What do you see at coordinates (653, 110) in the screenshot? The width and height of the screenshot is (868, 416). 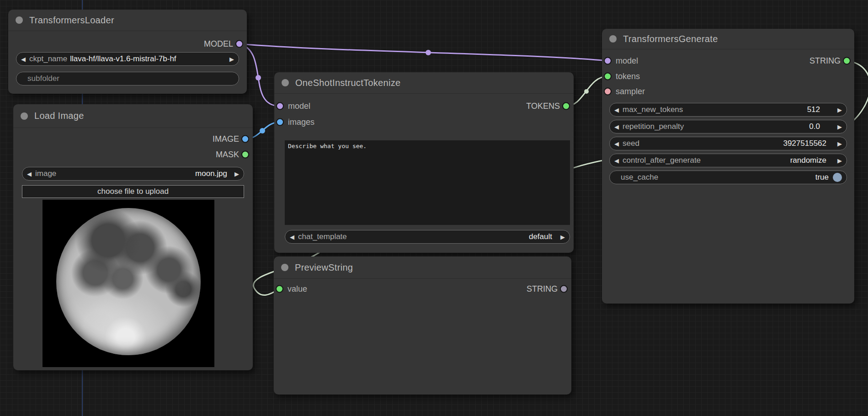 I see `widget-label: max_new_tokens` at bounding box center [653, 110].